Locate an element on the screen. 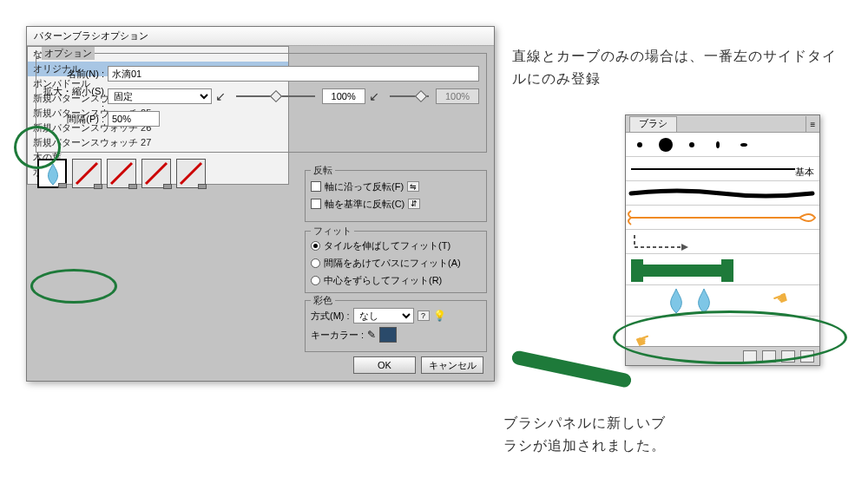  cancel-button: キャンセル is located at coordinates (452, 365).